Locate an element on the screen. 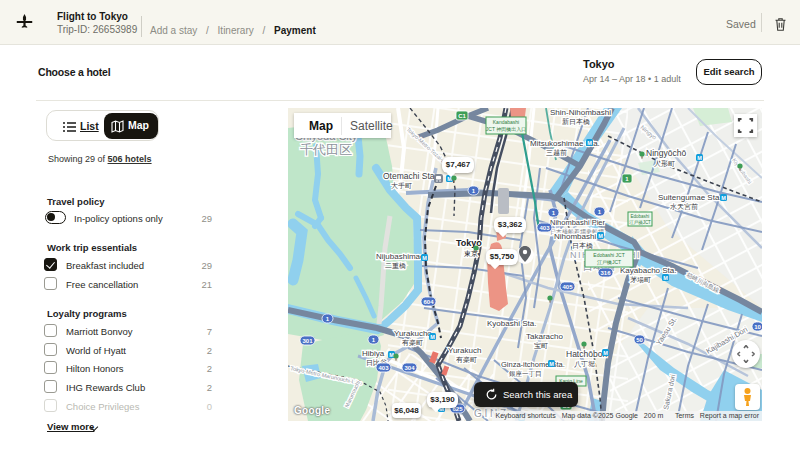 This screenshot has width=800, height=449. svg-text: 水天宮前 is located at coordinates (684, 206).